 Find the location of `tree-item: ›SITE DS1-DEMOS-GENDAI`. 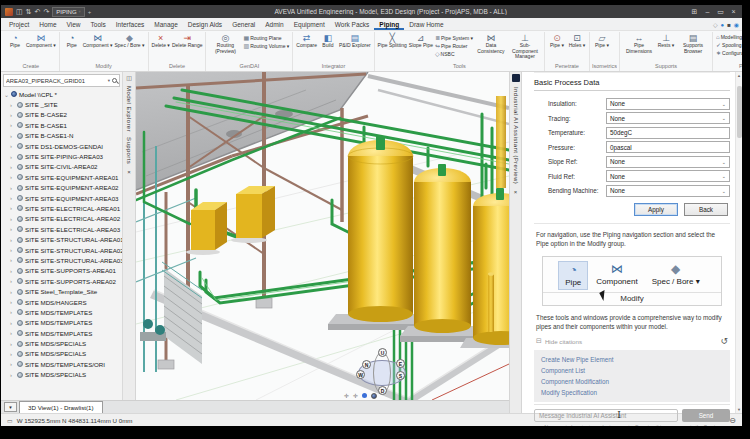

tree-item: ›SITE DS1-DEMOS-GENDAI is located at coordinates (62, 146).